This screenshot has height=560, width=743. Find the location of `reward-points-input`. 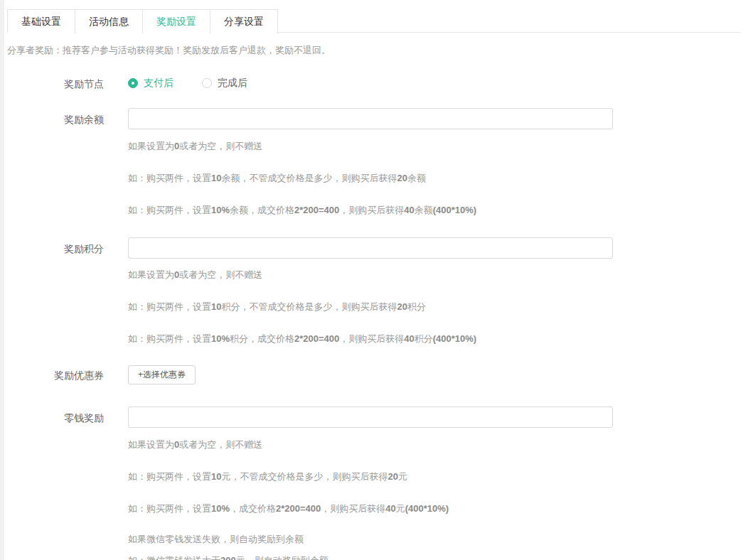

reward-points-input is located at coordinates (370, 248).